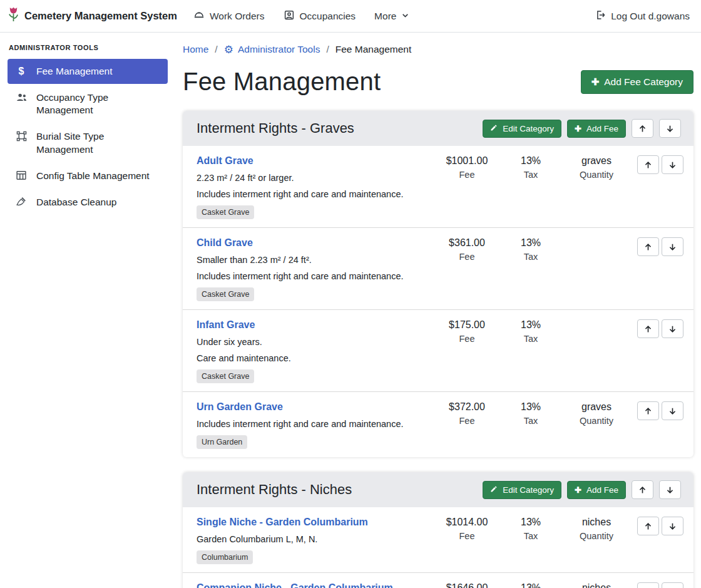 This screenshot has width=701, height=588. I want to click on category-actions: Edit Category ✚ Add Fee, so click(582, 490).